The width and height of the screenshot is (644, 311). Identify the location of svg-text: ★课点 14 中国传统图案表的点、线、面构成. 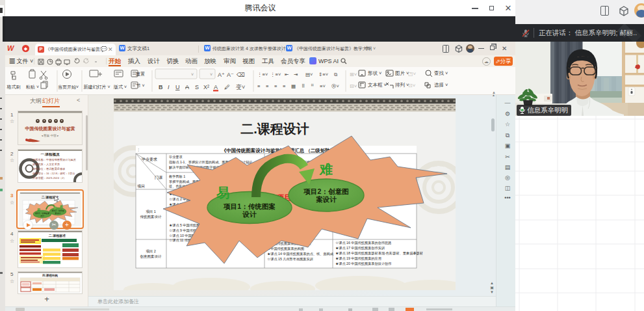
(300, 254).